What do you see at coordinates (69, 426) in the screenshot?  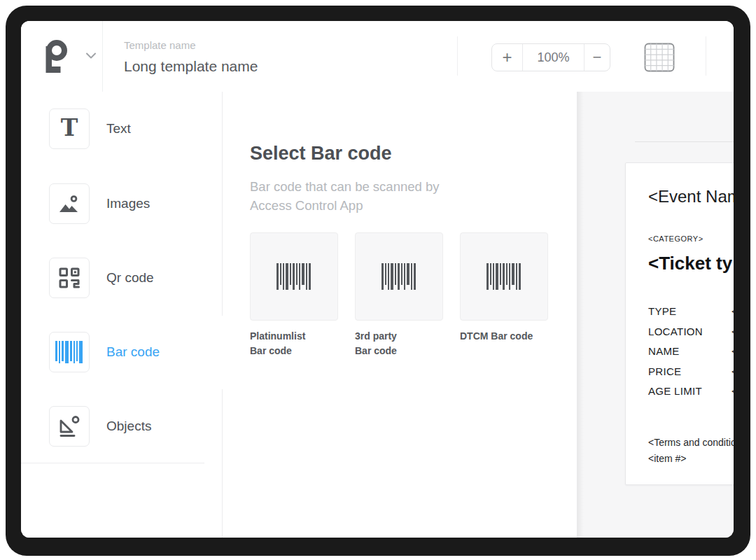 I see `objects-icon` at bounding box center [69, 426].